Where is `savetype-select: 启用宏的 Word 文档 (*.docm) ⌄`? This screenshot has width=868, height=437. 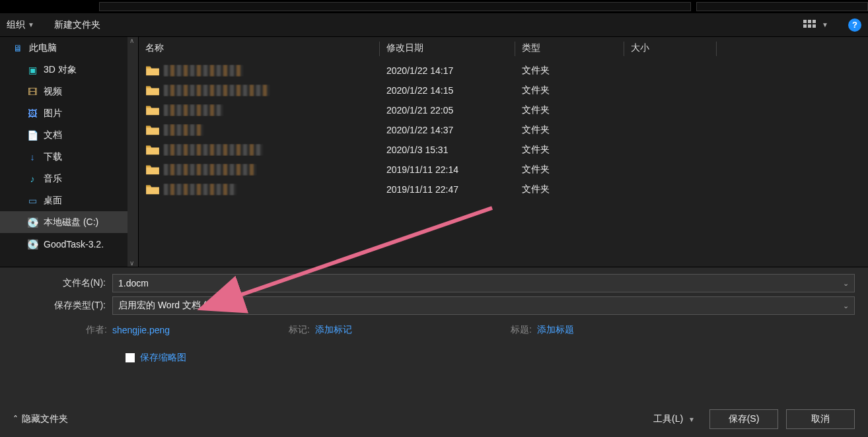 savetype-select: 启用宏的 Word 文档 (*.docm) ⌄ is located at coordinates (484, 306).